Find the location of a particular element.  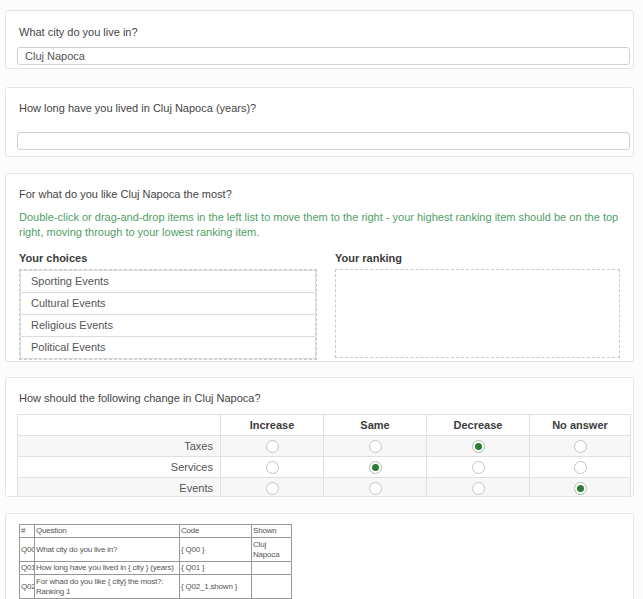

radio-taxes-no-answer is located at coordinates (580, 446).